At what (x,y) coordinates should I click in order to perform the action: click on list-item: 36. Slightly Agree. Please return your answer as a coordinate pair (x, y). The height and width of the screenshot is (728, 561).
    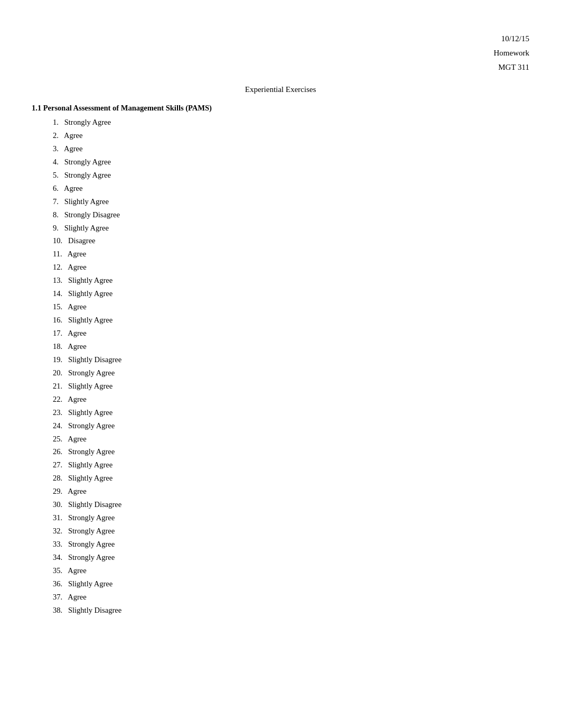
    Looking at the image, I should click on (291, 584).